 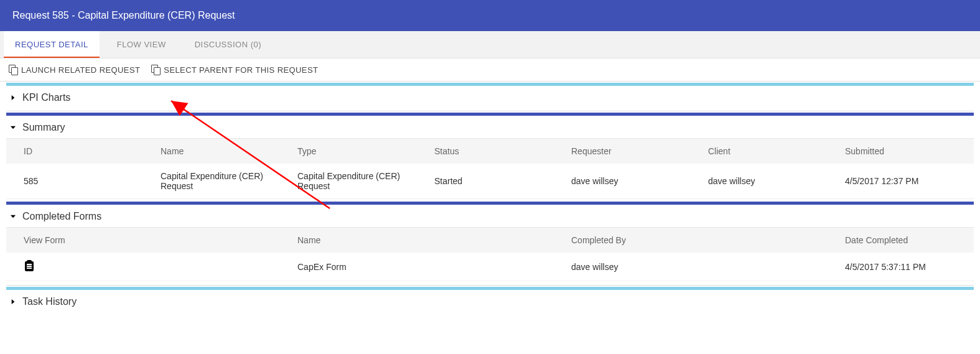 What do you see at coordinates (241, 70) in the screenshot?
I see `select-parent-label: SELECT PARENT FOR THIS REQUEST` at bounding box center [241, 70].